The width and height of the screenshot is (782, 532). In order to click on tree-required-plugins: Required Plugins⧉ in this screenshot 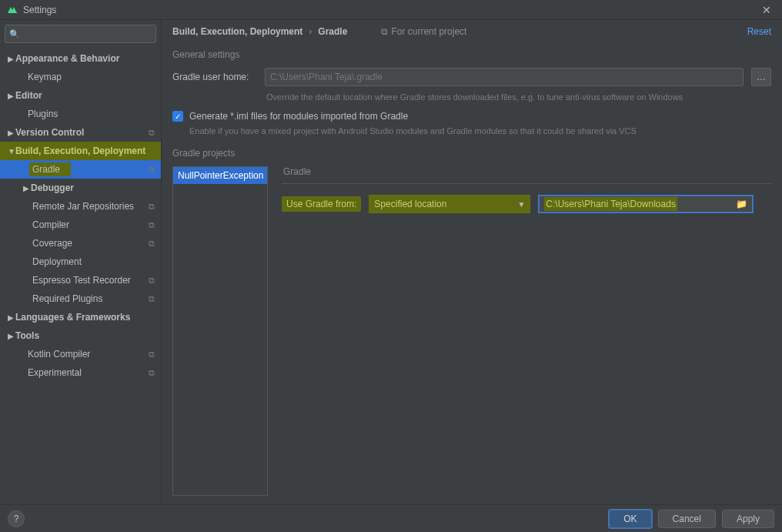, I will do `click(80, 299)`.